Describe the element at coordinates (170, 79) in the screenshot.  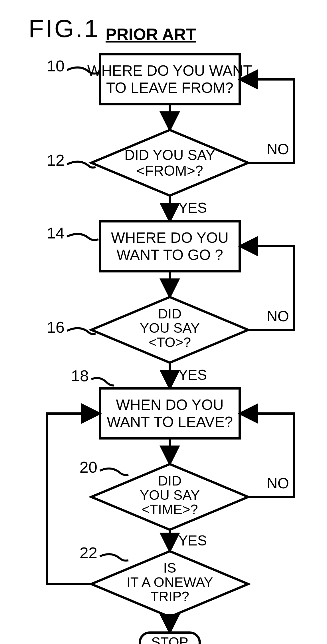
I see `node-10: WHERE DO YOU WANT TO LEAVE FROM?` at that location.